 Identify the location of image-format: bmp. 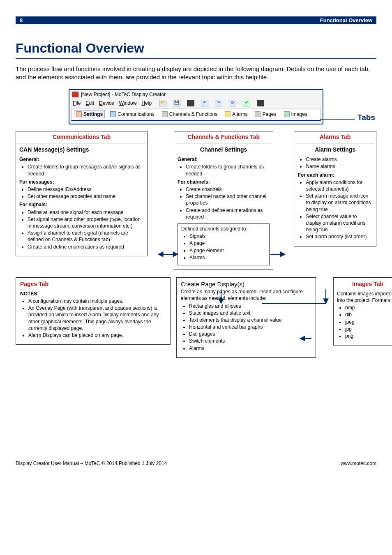
(369, 308).